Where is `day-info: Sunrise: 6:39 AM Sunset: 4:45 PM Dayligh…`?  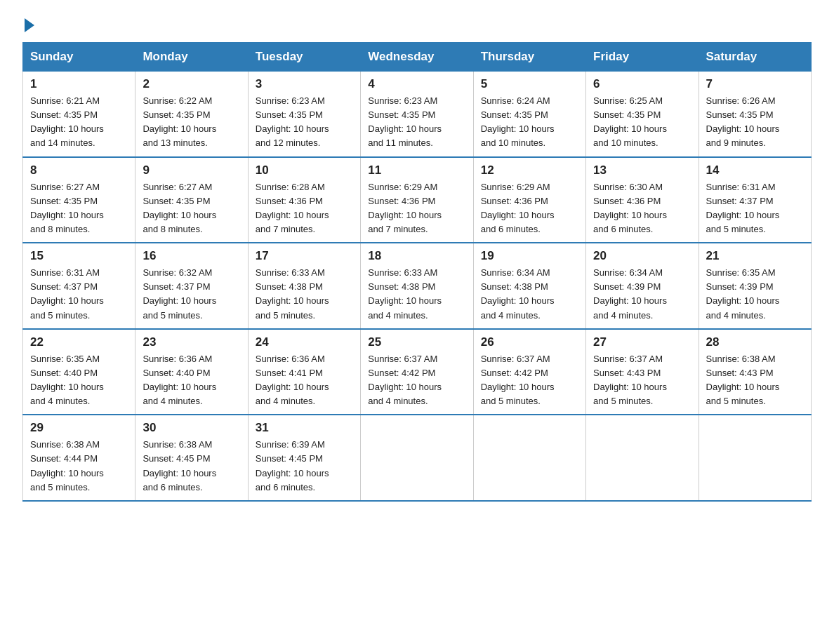 day-info: Sunrise: 6:39 AM Sunset: 4:45 PM Dayligh… is located at coordinates (305, 466).